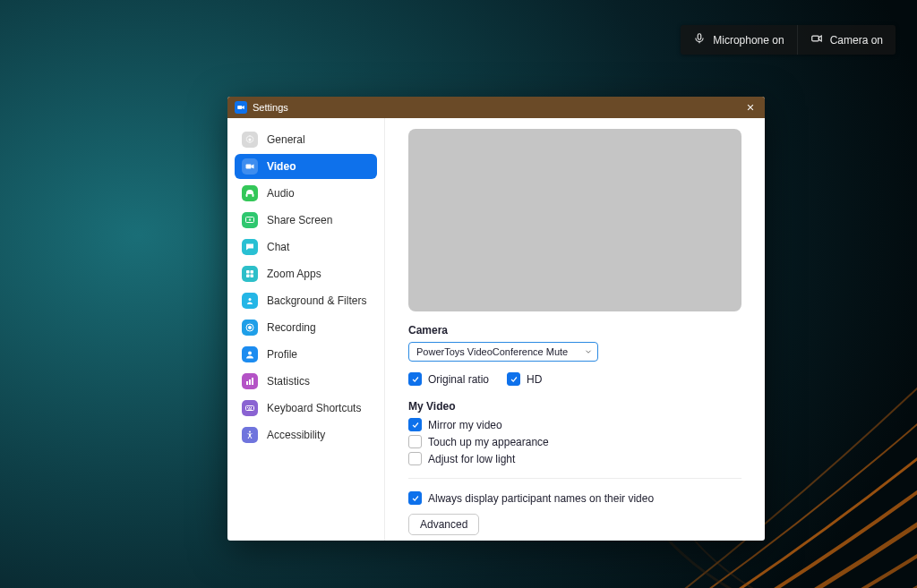  What do you see at coordinates (313, 408) in the screenshot?
I see `sidebar-item-label: Keyboard Shortcuts` at bounding box center [313, 408].